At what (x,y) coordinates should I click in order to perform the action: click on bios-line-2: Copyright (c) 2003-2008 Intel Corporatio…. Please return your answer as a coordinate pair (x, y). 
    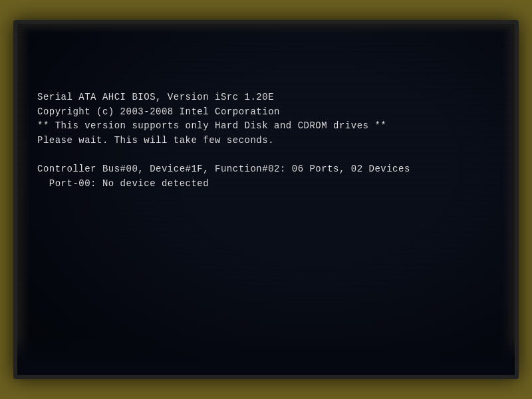
    Looking at the image, I should click on (266, 112).